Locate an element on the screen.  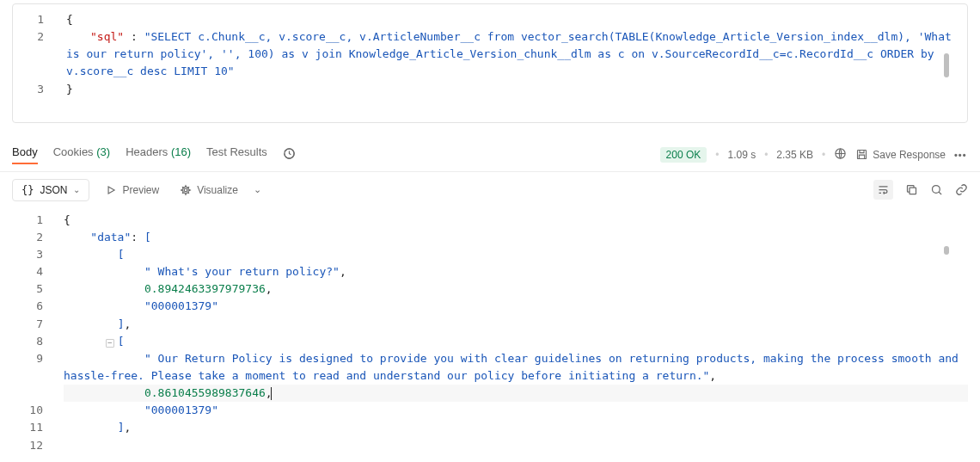
code-line: { is located at coordinates (516, 220).